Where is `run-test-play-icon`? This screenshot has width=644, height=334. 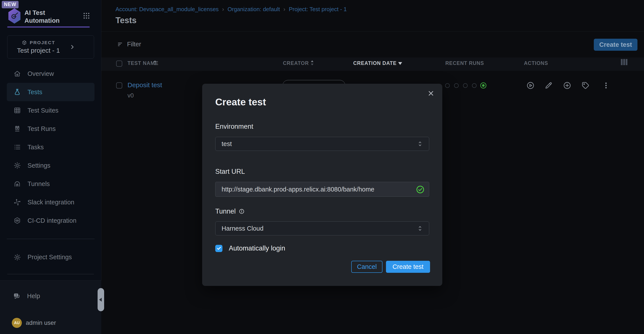
run-test-play-icon is located at coordinates (530, 86).